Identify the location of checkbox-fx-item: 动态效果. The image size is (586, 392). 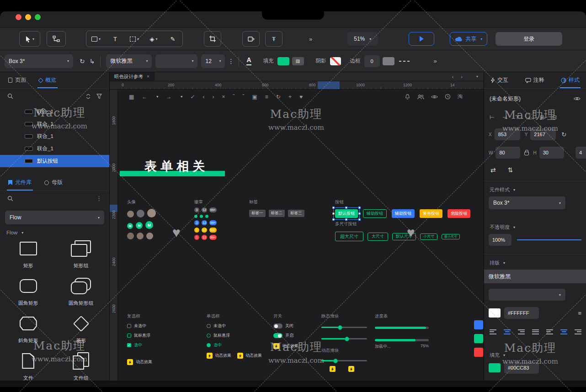
(140, 362).